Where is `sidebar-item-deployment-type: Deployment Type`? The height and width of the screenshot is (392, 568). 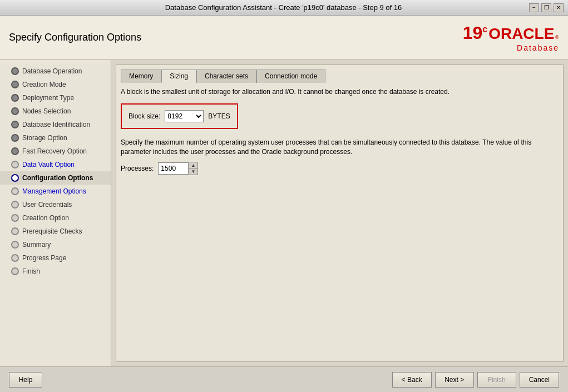 sidebar-item-deployment-type: Deployment Type is located at coordinates (56, 98).